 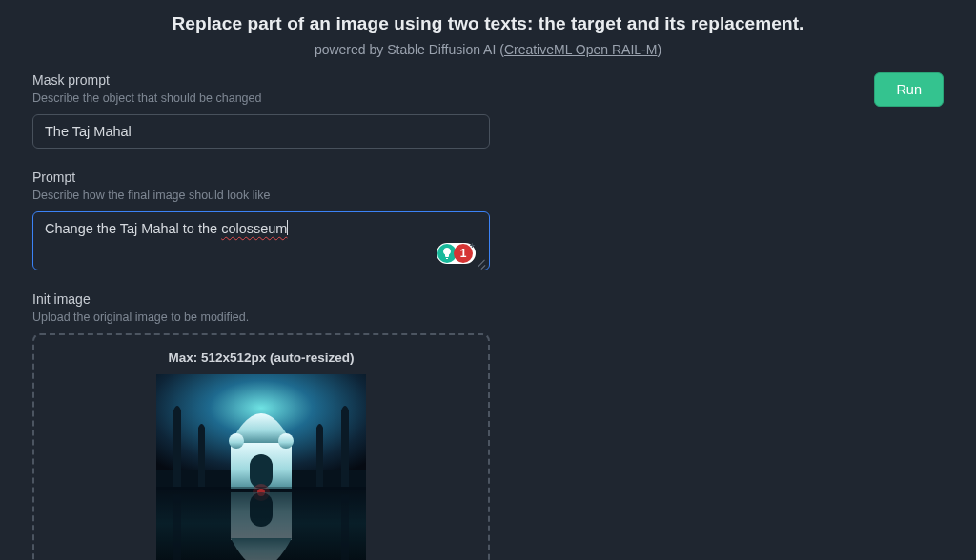 What do you see at coordinates (463, 253) in the screenshot?
I see `suggestion-count-badge: 1 +` at bounding box center [463, 253].